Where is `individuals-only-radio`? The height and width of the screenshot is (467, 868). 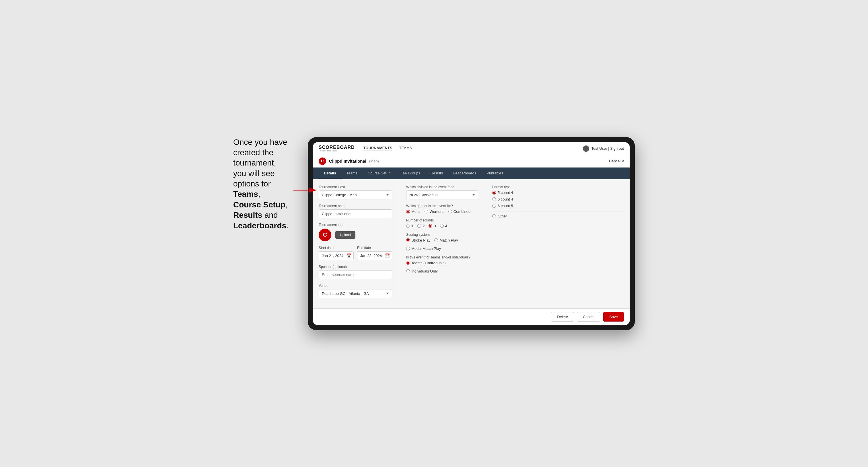 individuals-only-radio is located at coordinates (408, 271).